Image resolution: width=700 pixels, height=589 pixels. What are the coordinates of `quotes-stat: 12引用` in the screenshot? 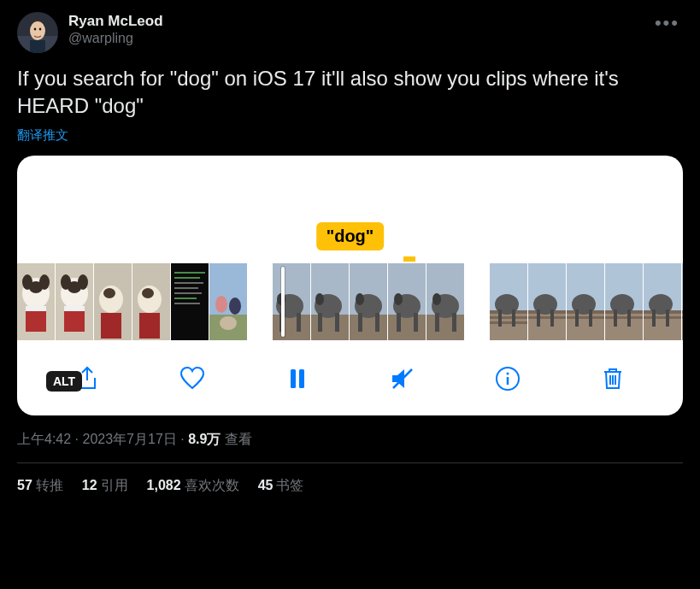 It's located at (105, 486).